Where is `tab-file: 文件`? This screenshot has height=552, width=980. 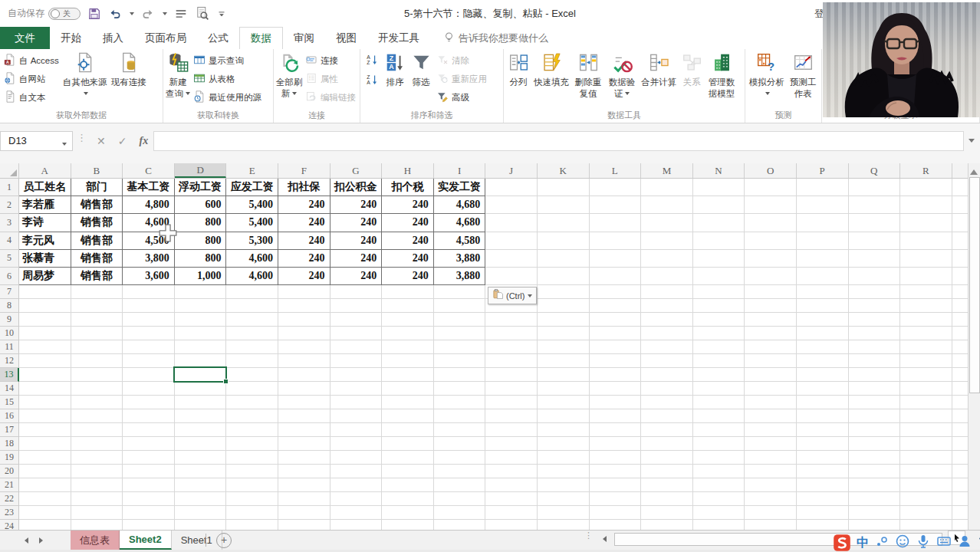
tab-file: 文件 is located at coordinates (25, 38).